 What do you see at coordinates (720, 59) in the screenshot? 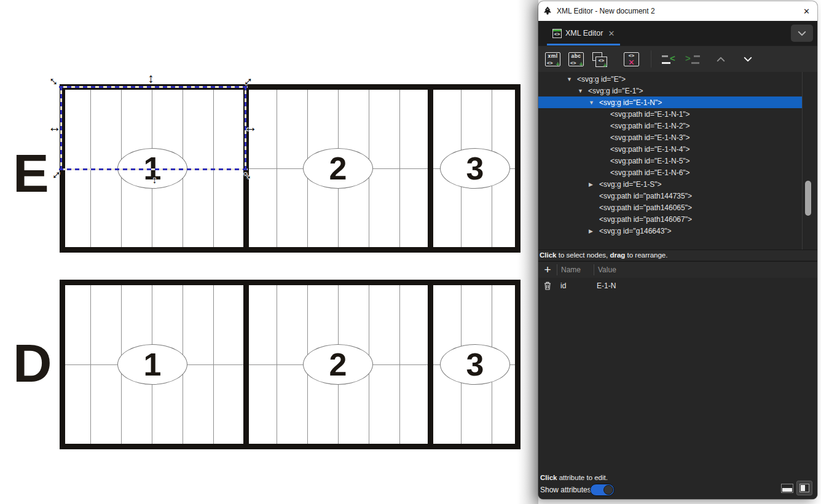
I see `move-node-up-button` at bounding box center [720, 59].